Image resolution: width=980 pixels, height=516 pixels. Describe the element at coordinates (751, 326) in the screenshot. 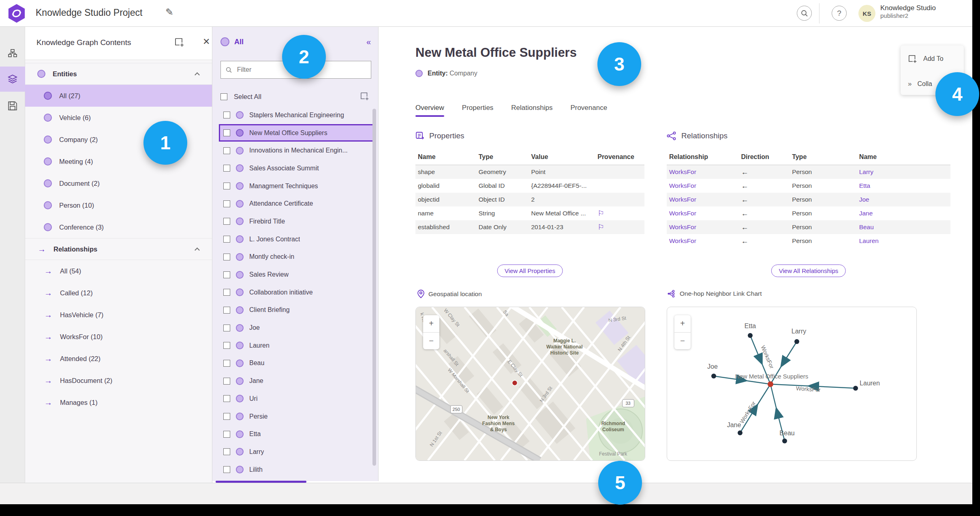

I see `node-label: Etta` at that location.